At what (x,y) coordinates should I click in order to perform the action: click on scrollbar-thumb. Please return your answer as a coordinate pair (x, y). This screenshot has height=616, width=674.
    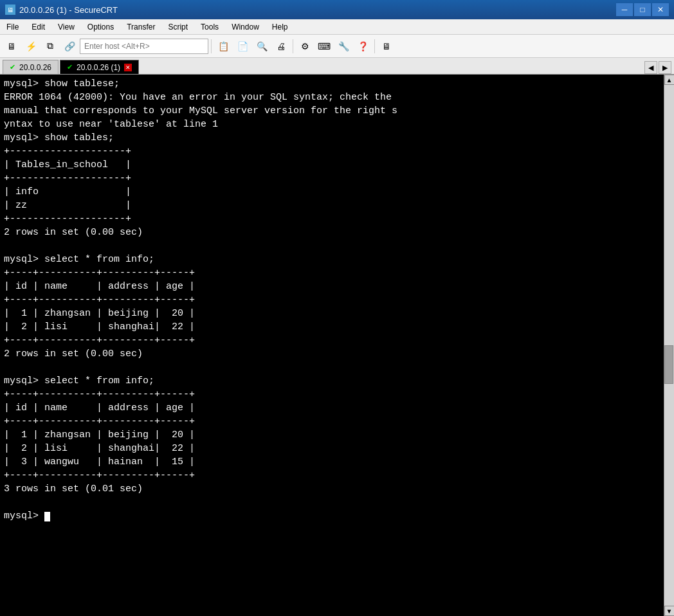
    Looking at the image, I should click on (669, 365).